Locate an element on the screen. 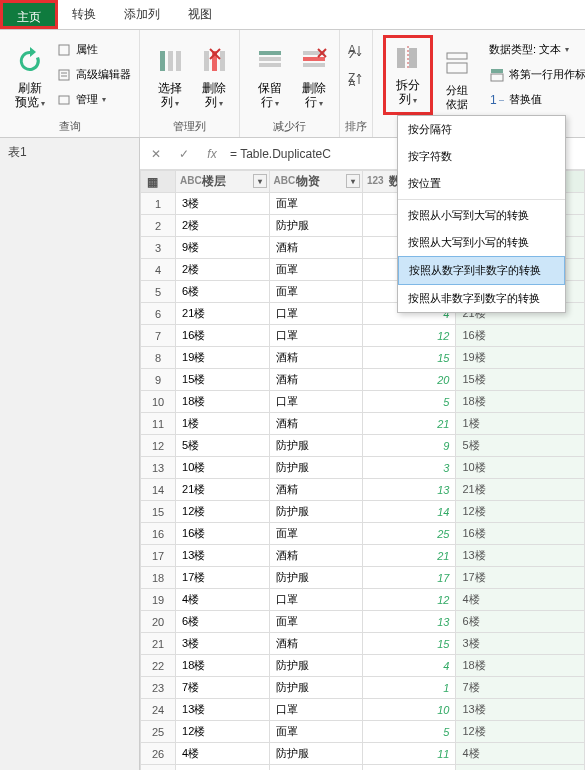 The height and width of the screenshot is (770, 585). table-row: 125楼防护服95楼 is located at coordinates (363, 446).